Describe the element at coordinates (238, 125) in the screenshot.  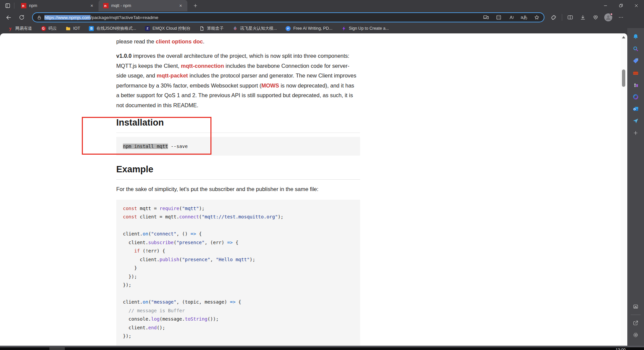
I see `installation-heading: Installation` at that location.